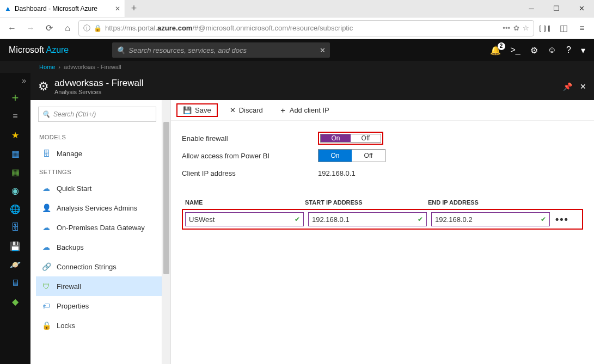 The image size is (594, 364). What do you see at coordinates (187, 110) in the screenshot?
I see `save-icon: 💾` at bounding box center [187, 110].